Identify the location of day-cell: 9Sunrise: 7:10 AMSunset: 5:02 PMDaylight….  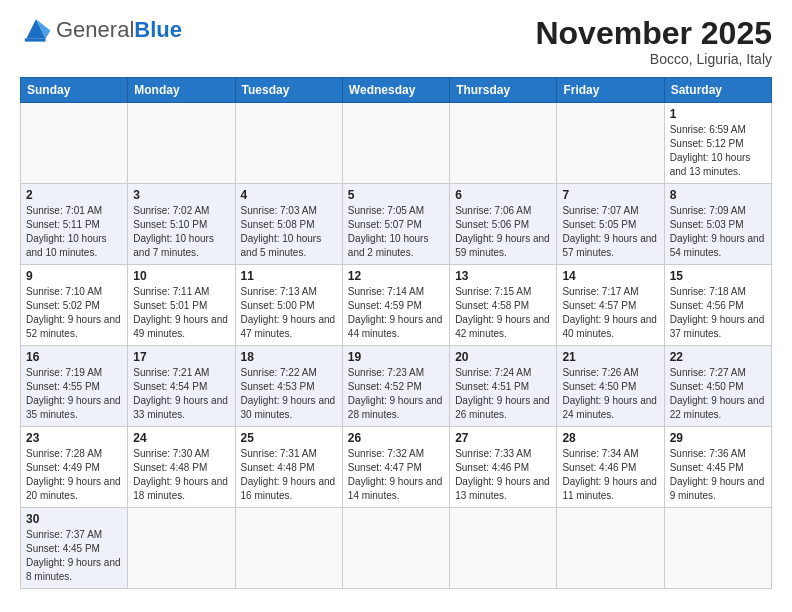
(74, 306).